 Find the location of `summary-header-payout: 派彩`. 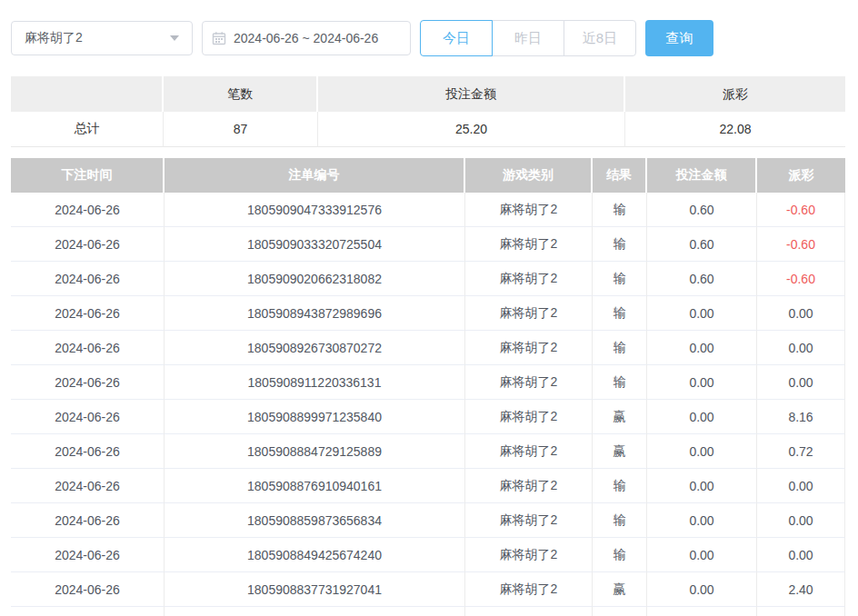

summary-header-payout: 派彩 is located at coordinates (735, 94).